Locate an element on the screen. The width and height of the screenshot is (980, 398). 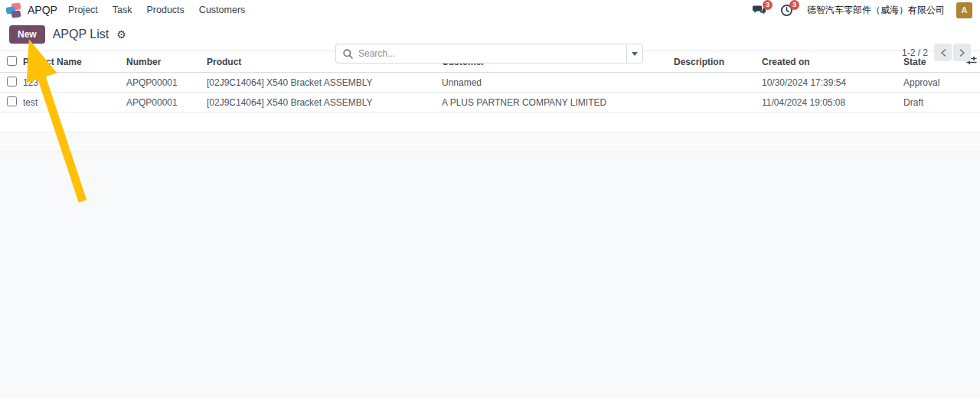
messages-button: 3 is located at coordinates (760, 10).